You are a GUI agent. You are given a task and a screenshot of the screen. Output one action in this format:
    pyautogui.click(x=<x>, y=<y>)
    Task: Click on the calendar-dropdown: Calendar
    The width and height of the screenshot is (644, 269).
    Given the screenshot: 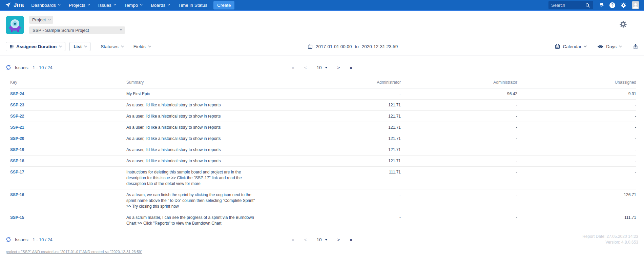 What is the action you would take?
    pyautogui.click(x=570, y=47)
    